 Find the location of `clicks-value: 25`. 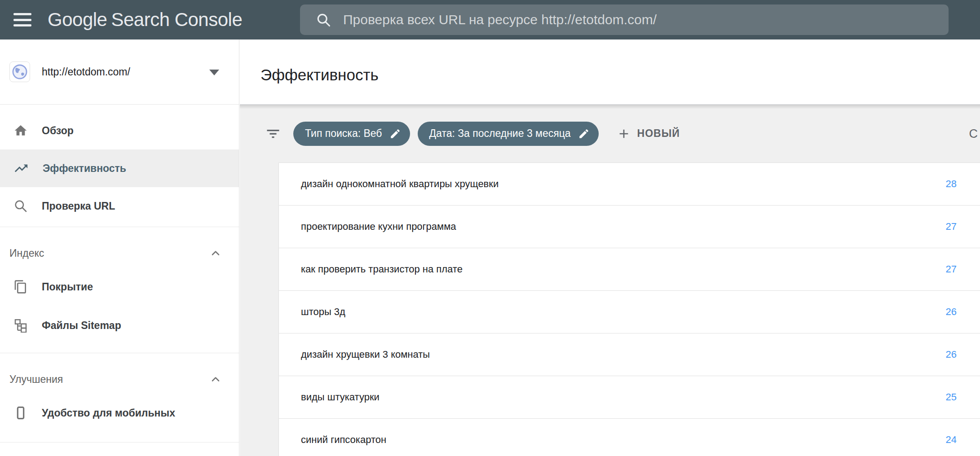

clicks-value: 25 is located at coordinates (951, 397).